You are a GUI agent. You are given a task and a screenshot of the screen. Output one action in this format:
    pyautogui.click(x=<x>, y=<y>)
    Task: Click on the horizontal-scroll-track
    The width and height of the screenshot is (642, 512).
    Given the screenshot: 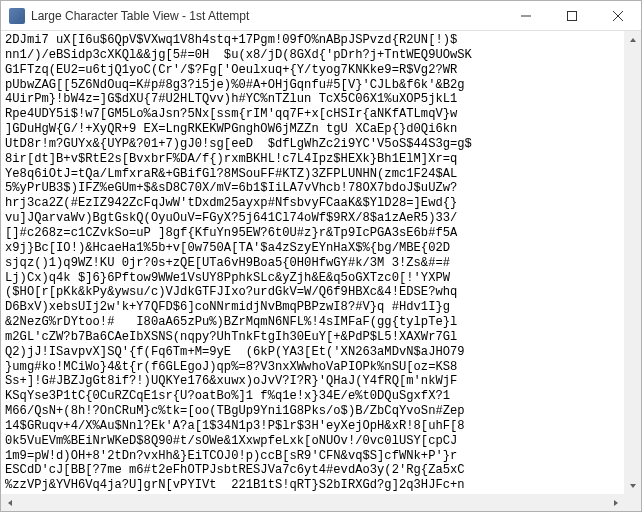 What is the action you would take?
    pyautogui.click(x=312, y=502)
    